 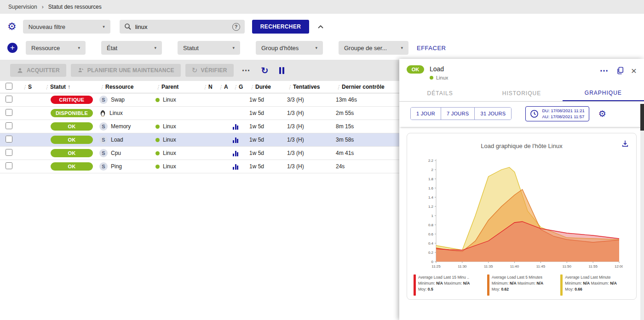 I want to click on header-status: ⋮Statut↑, so click(x=72, y=87).